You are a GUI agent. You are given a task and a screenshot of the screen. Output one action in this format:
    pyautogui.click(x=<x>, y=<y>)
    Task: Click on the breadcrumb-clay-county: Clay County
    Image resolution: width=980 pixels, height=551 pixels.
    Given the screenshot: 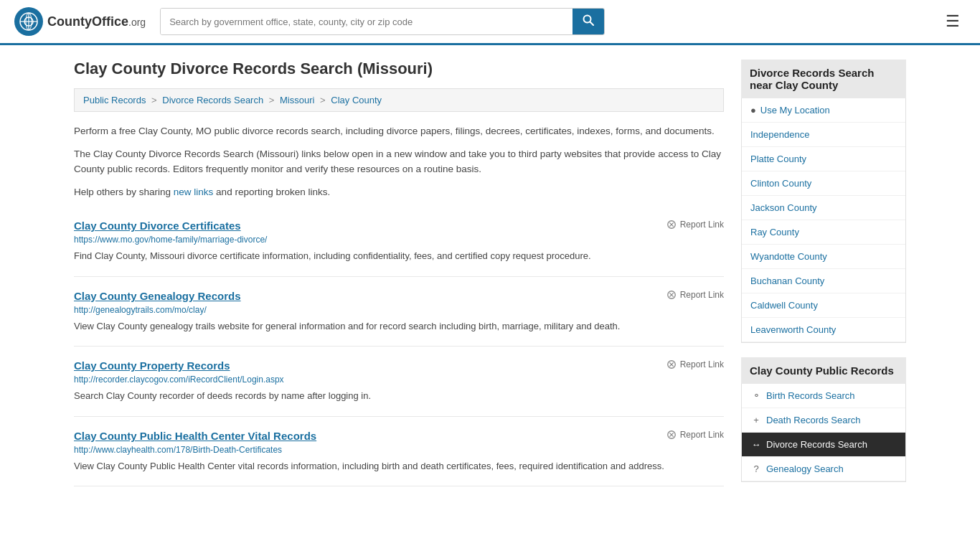 What is the action you would take?
    pyautogui.click(x=356, y=100)
    